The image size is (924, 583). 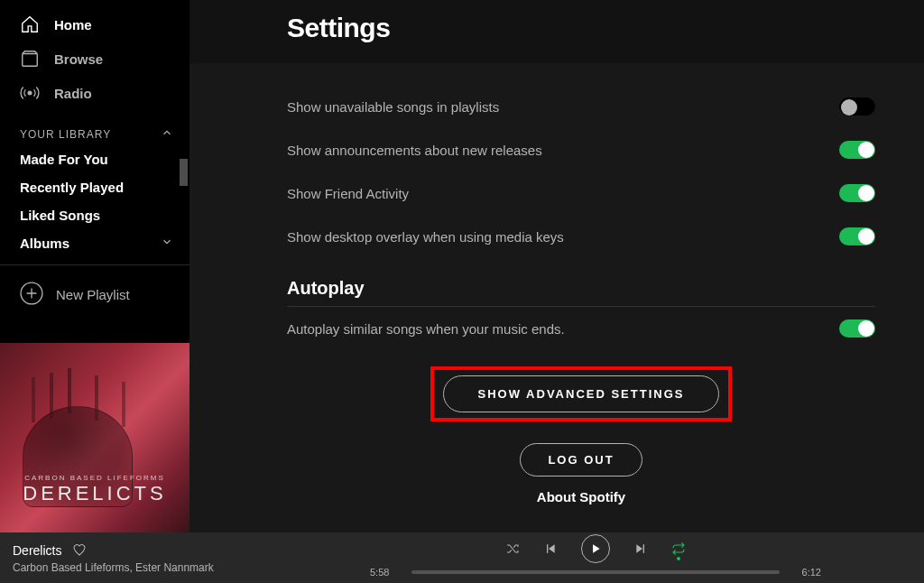 What do you see at coordinates (581, 496) in the screenshot?
I see `about-spotify-link: About Spotify` at bounding box center [581, 496].